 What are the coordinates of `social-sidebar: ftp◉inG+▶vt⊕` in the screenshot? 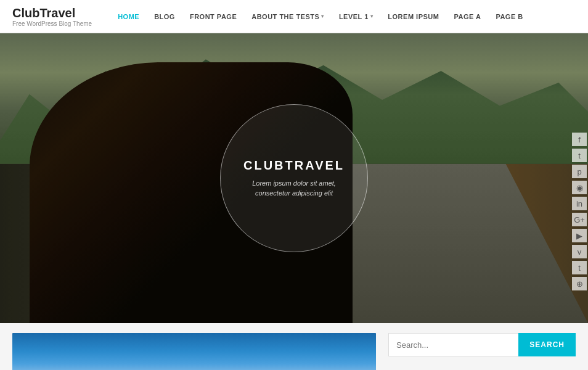 It's located at (579, 212).